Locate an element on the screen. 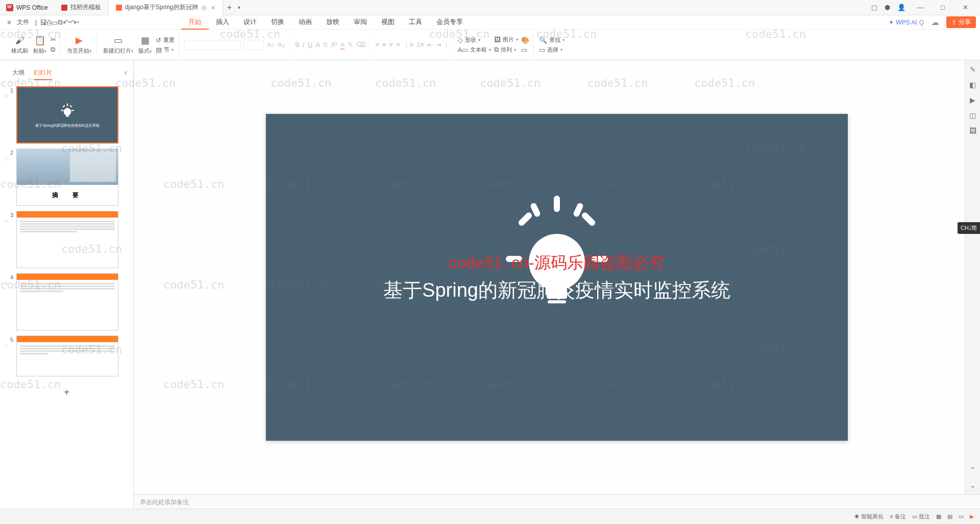  rail-chevron-down-icon: ⌄ is located at coordinates (973, 485).